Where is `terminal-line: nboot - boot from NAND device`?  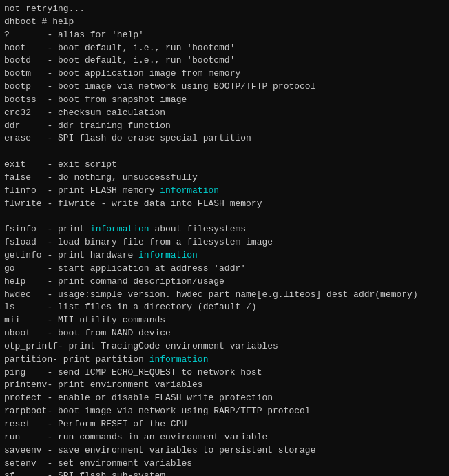 terminal-line: nboot - boot from NAND device is located at coordinates (224, 333).